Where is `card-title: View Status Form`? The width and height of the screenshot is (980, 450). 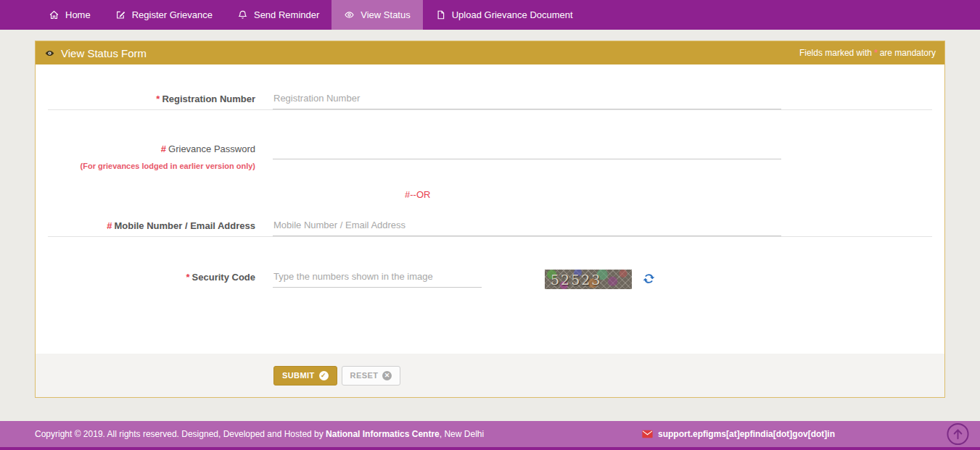
card-title: View Status Form is located at coordinates (96, 54).